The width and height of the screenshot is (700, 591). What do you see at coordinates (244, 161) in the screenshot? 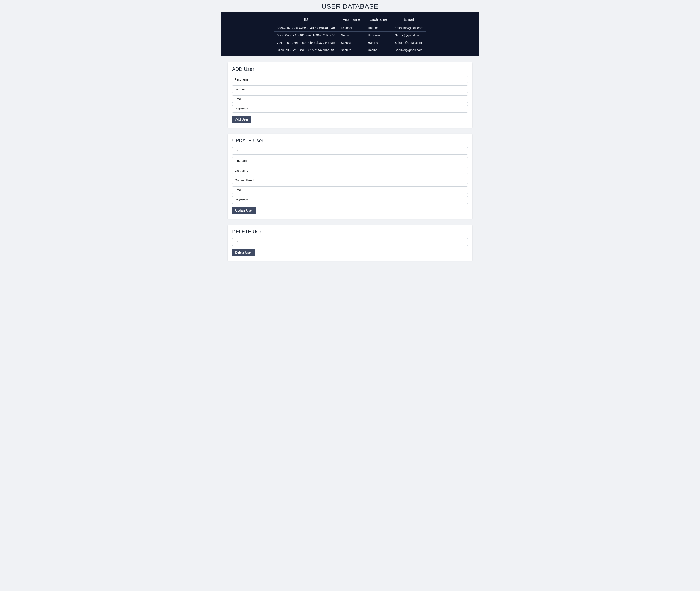
I see `update-firstname-label: Firstname` at bounding box center [244, 161].